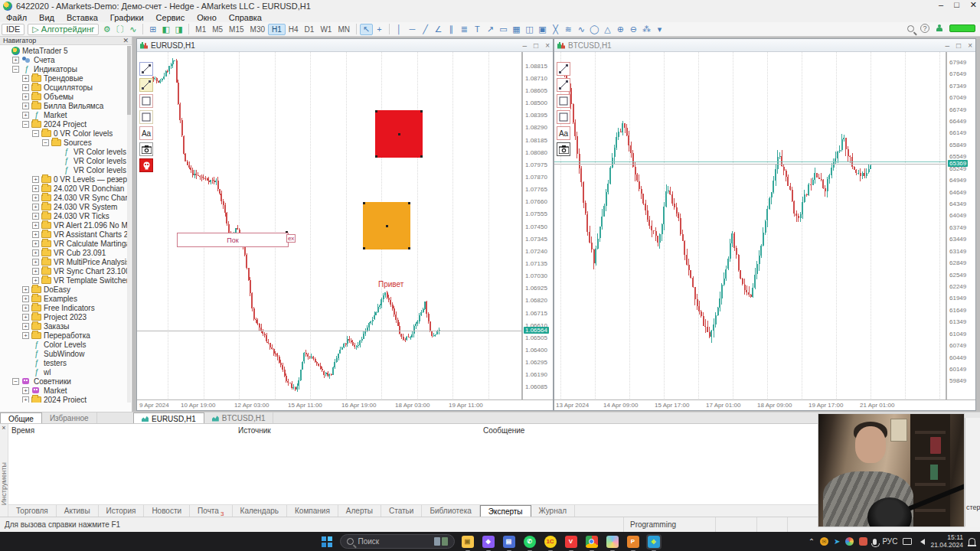 The image size is (980, 551). Describe the element at coordinates (568, 29) in the screenshot. I see `waves-icon: ≋` at that location.